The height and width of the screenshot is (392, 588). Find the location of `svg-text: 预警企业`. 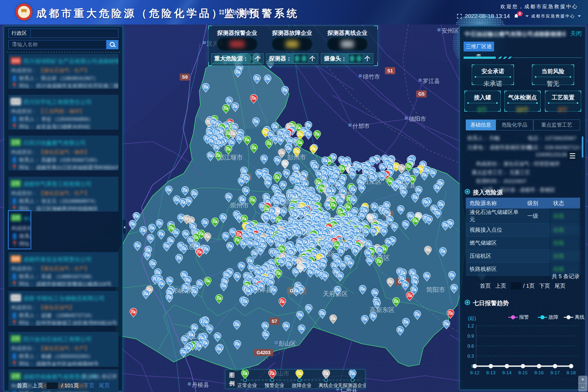

svg-text: 预警企业 is located at coordinates (274, 385).